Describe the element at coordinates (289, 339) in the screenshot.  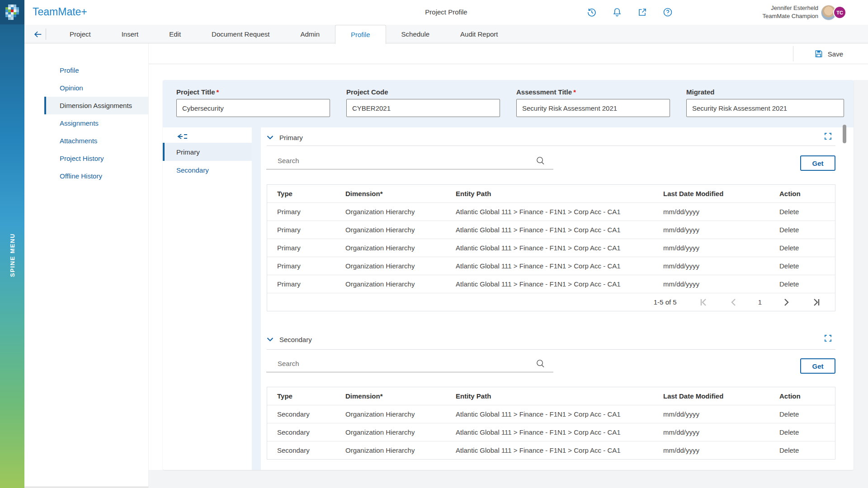
I see `secondary-section-header: Secondary` at that location.